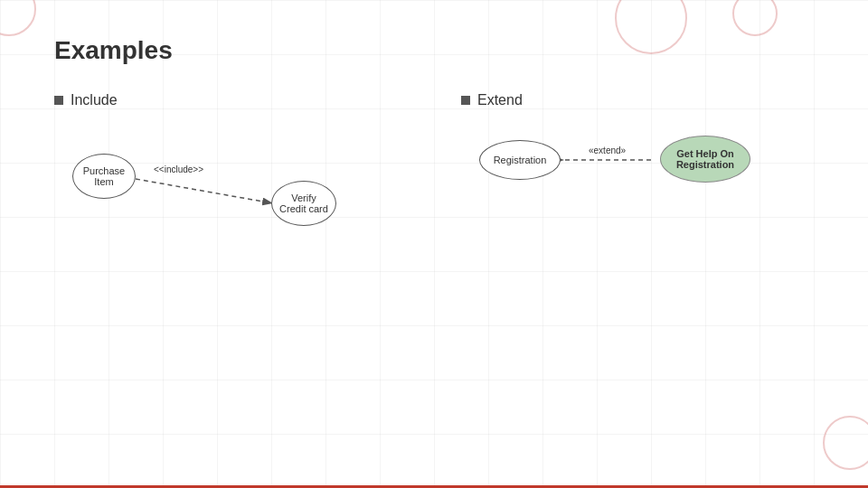 The image size is (868, 488). What do you see at coordinates (637, 100) in the screenshot?
I see `extend-bullet: Extend` at bounding box center [637, 100].